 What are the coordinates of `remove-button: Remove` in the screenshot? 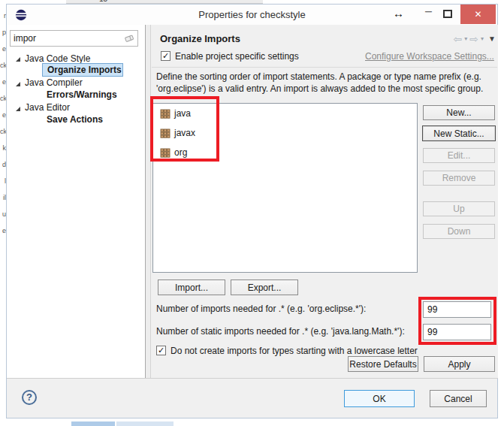 It's located at (459, 178).